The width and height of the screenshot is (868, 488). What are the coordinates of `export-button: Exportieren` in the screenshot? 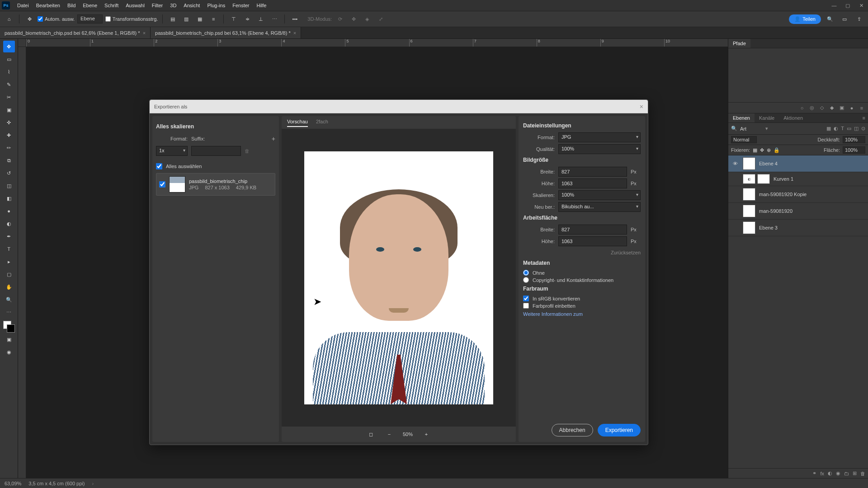 It's located at (619, 430).